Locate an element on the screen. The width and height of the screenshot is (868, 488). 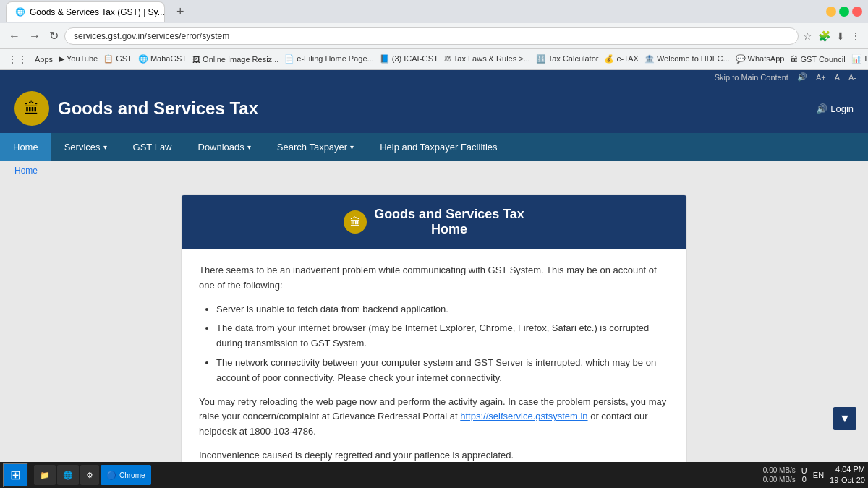
extensions-icon: 🧩 is located at coordinates (825, 36).